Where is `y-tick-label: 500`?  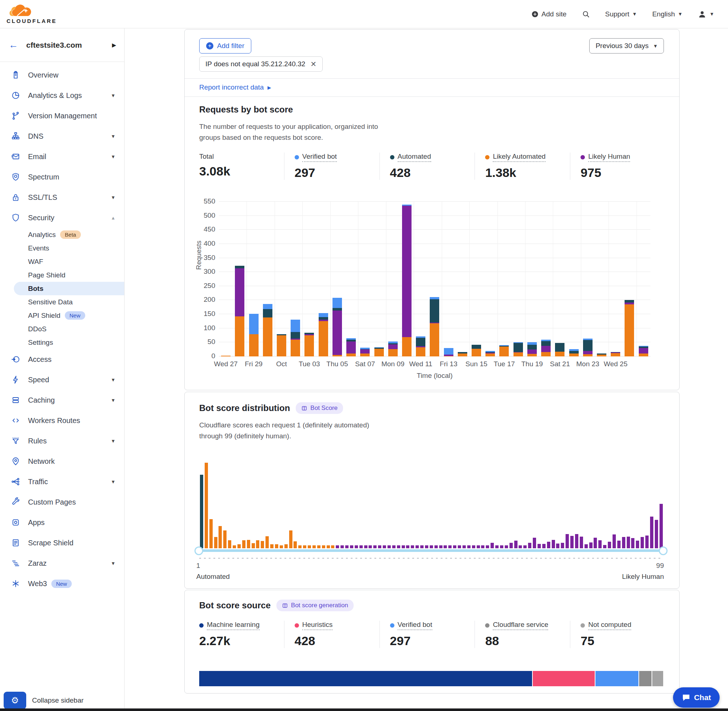 y-tick-label: 500 is located at coordinates (204, 215).